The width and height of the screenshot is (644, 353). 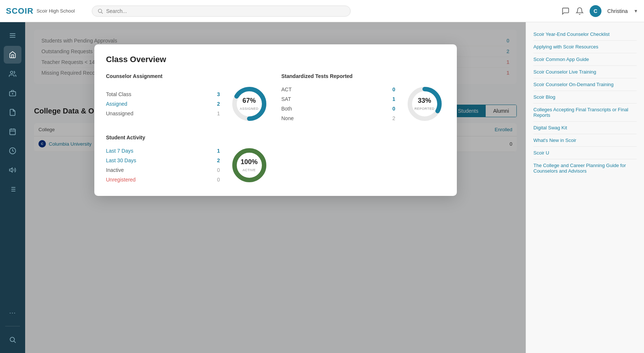 What do you see at coordinates (580, 11) in the screenshot?
I see `bell-icon` at bounding box center [580, 11].